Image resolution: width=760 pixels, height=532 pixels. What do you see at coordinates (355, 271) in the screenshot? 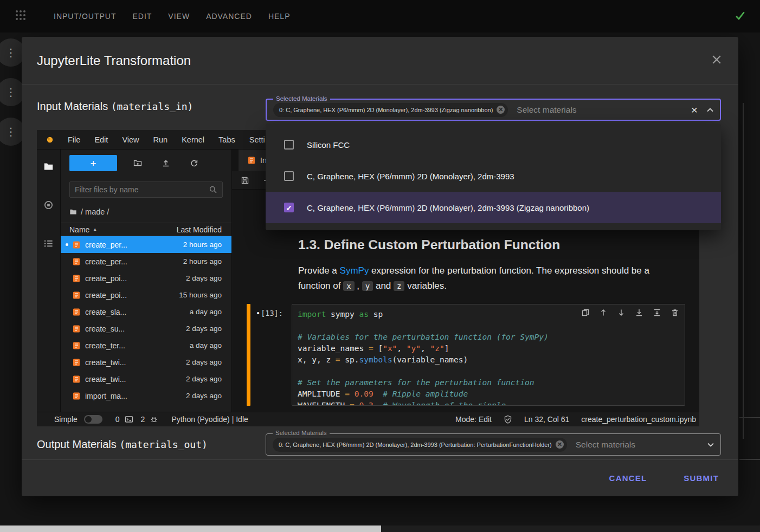
I see `sympy-link: SymPy` at bounding box center [355, 271].